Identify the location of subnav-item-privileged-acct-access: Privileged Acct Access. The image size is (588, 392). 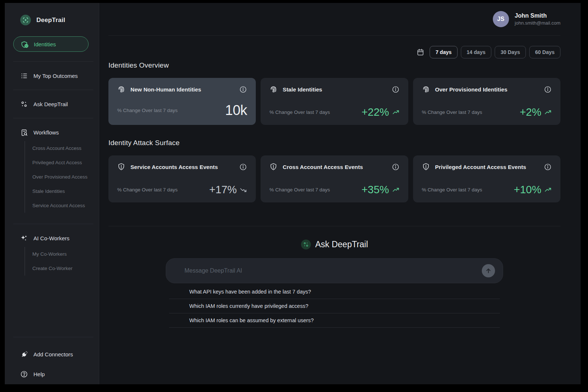
(62, 162).